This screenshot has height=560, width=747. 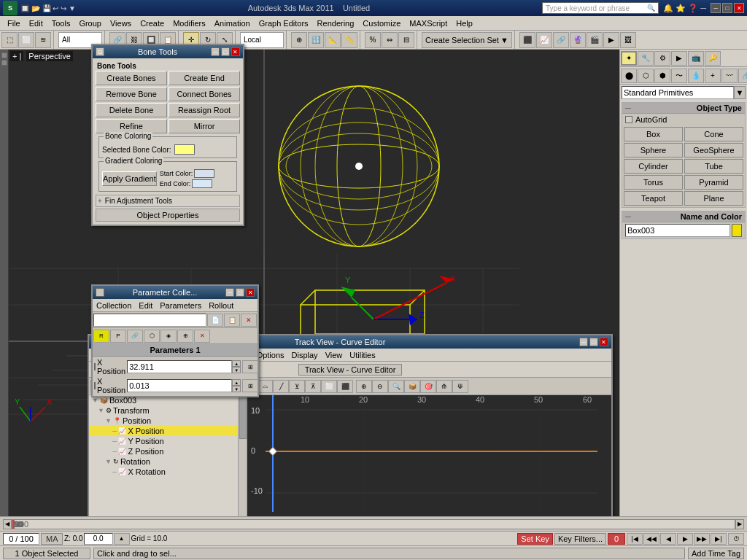 I want to click on pb3: 🔗, so click(x=135, y=336).